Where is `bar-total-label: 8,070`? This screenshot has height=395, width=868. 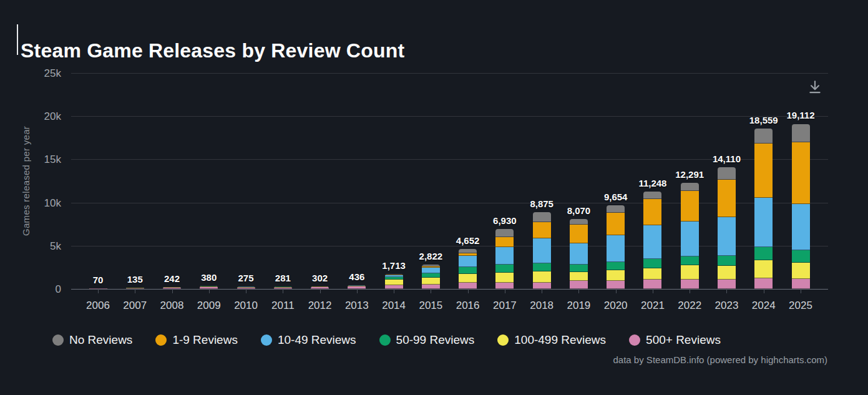
bar-total-label: 8,070 is located at coordinates (578, 211).